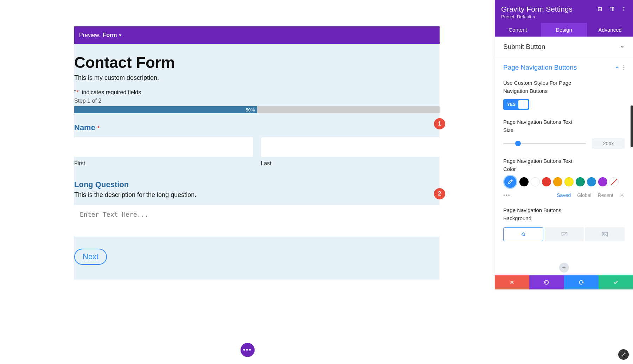 This screenshot has height=364, width=633. I want to click on toggle-thumb, so click(523, 104).